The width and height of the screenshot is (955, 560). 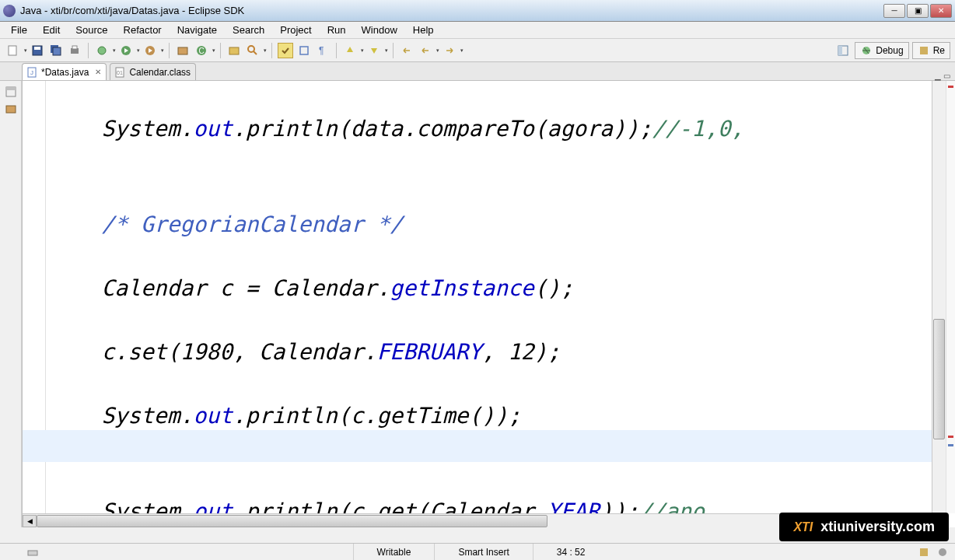 What do you see at coordinates (198, 30) in the screenshot?
I see `menu-navigate: Navigate` at bounding box center [198, 30].